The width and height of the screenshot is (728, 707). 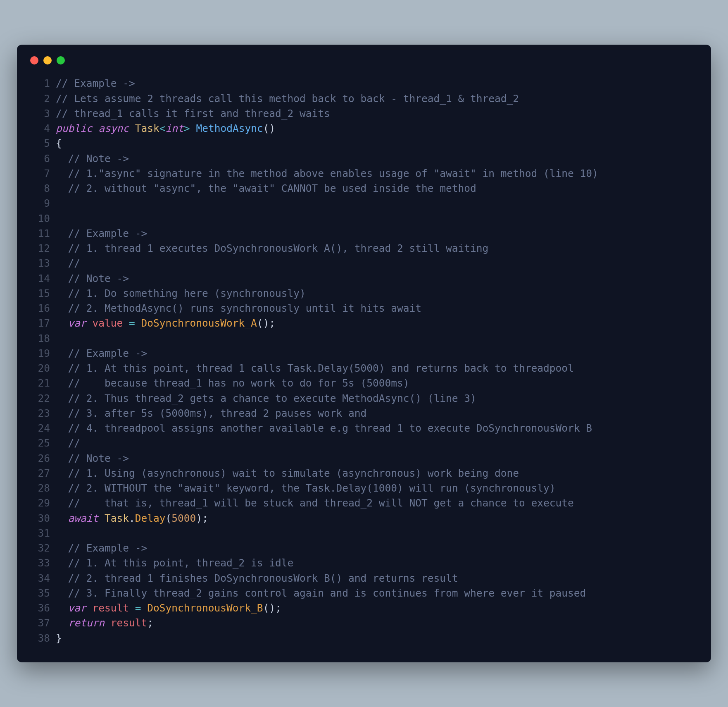 What do you see at coordinates (364, 60) in the screenshot?
I see `window-traffic-lights` at bounding box center [364, 60].